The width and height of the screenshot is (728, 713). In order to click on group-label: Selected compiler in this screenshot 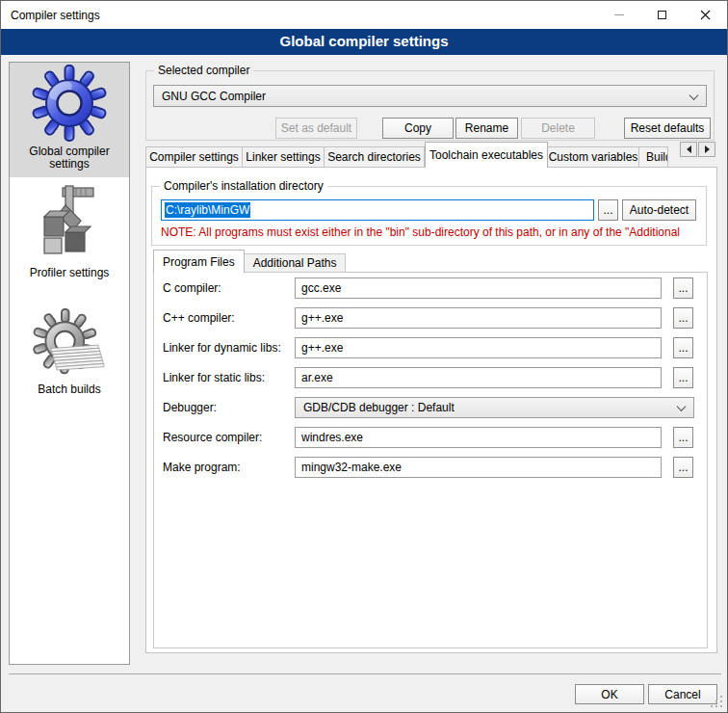, I will do `click(204, 70)`.